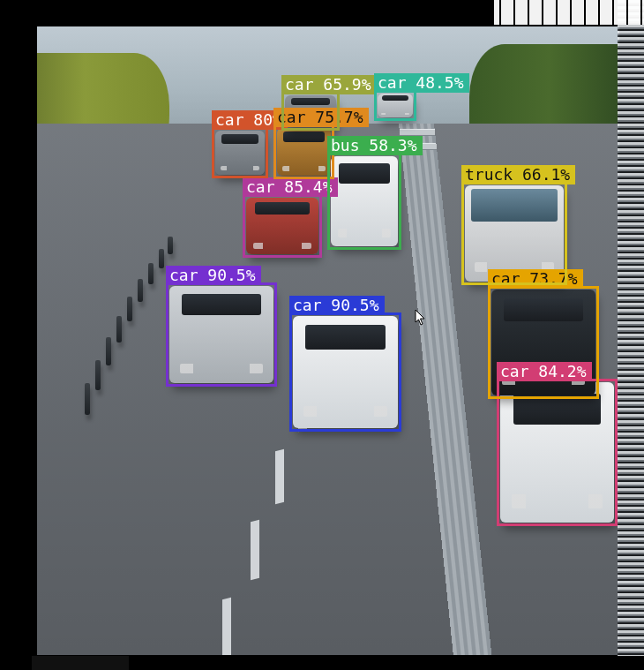 The height and width of the screenshot is (670, 644). Describe the element at coordinates (364, 201) in the screenshot. I see `vehicle-bus` at that location.